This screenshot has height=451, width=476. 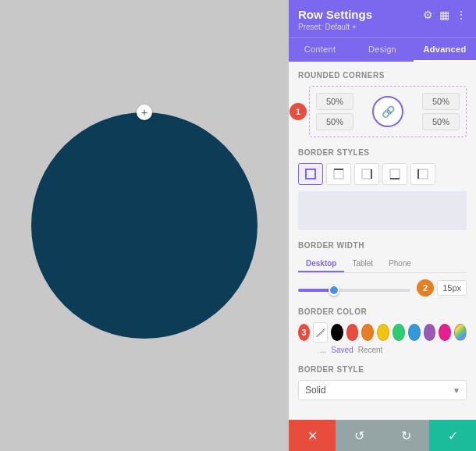 What do you see at coordinates (368, 332) in the screenshot?
I see `color-orange` at bounding box center [368, 332].